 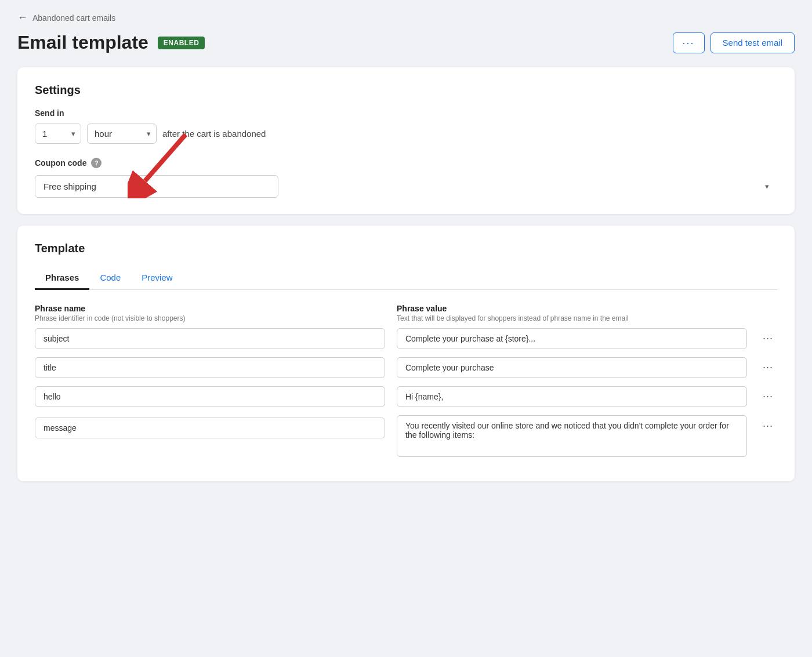 What do you see at coordinates (406, 187) in the screenshot?
I see `coupon-annotation-area: Free shipping 10% off No coupon` at bounding box center [406, 187].